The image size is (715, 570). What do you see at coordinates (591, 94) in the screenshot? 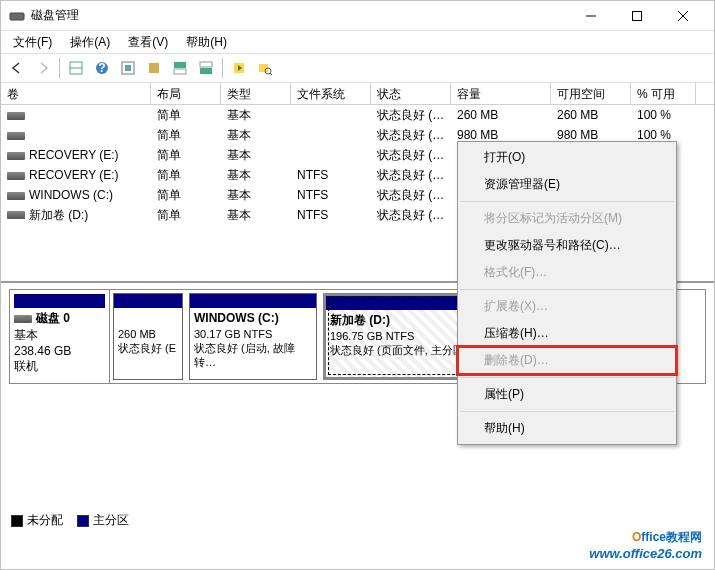
I see `col-free: 可用空间` at bounding box center [591, 94].